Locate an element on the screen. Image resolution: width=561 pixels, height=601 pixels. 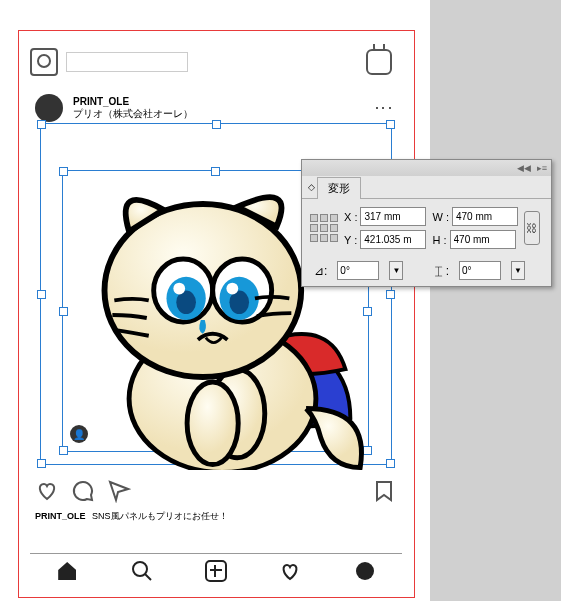
shear-dropdown: ▼ is located at coordinates (518, 270).